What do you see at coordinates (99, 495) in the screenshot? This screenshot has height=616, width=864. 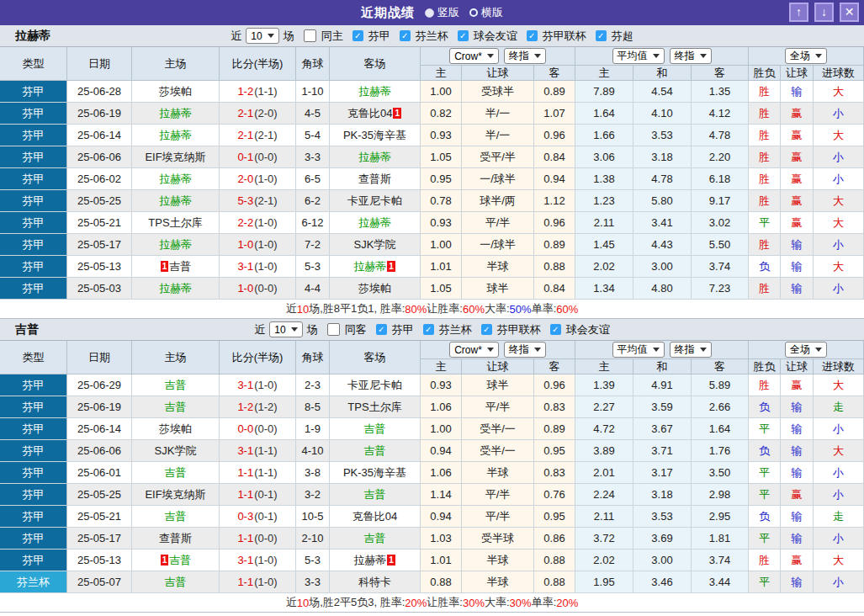 I see `match-date: 25-05-25` at bounding box center [99, 495].